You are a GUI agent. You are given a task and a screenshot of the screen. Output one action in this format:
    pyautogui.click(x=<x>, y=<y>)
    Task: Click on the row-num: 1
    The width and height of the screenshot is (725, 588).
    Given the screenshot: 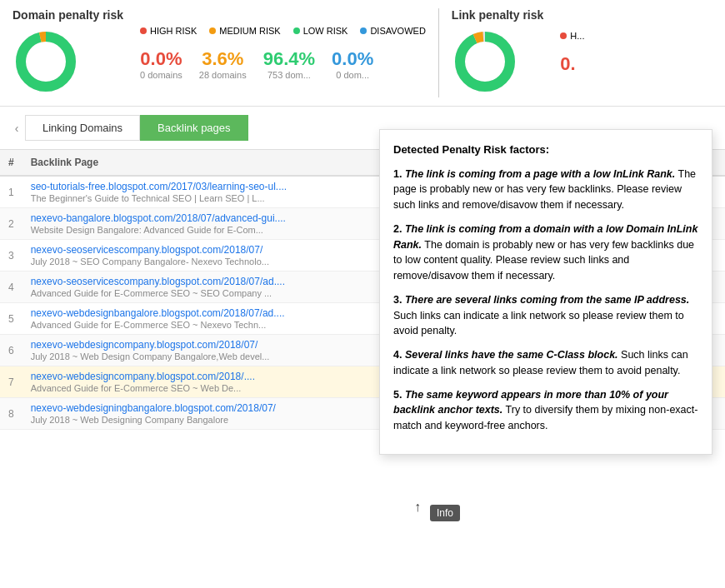 What is the action you would take?
    pyautogui.click(x=12, y=192)
    